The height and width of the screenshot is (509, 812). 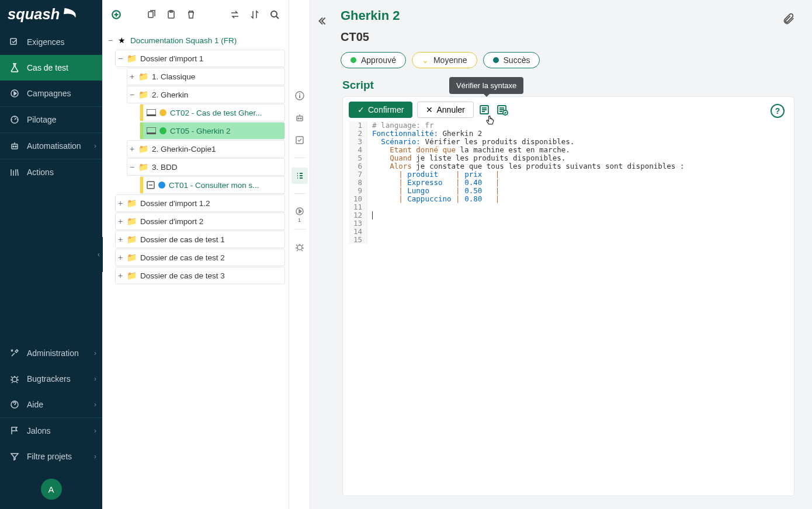 What do you see at coordinates (381, 110) in the screenshot?
I see `confirm-button: ✓Confirmer` at bounding box center [381, 110].